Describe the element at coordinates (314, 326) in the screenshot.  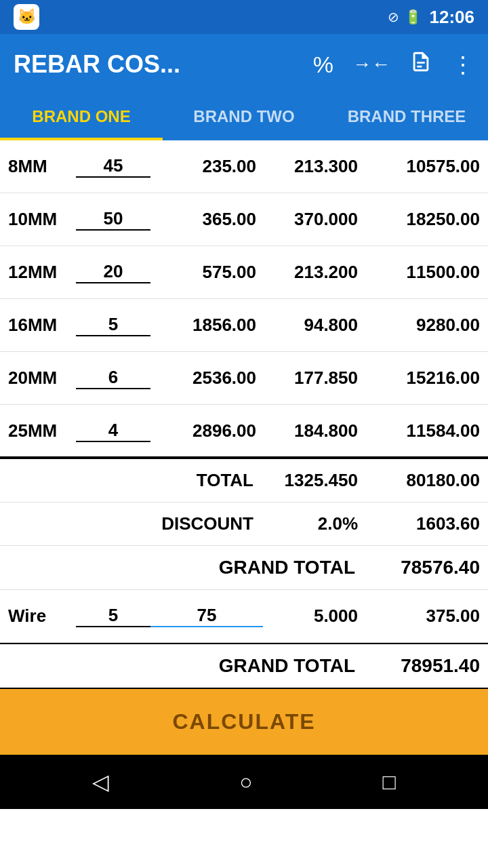
I see `weight-16mm: 94.800` at that location.